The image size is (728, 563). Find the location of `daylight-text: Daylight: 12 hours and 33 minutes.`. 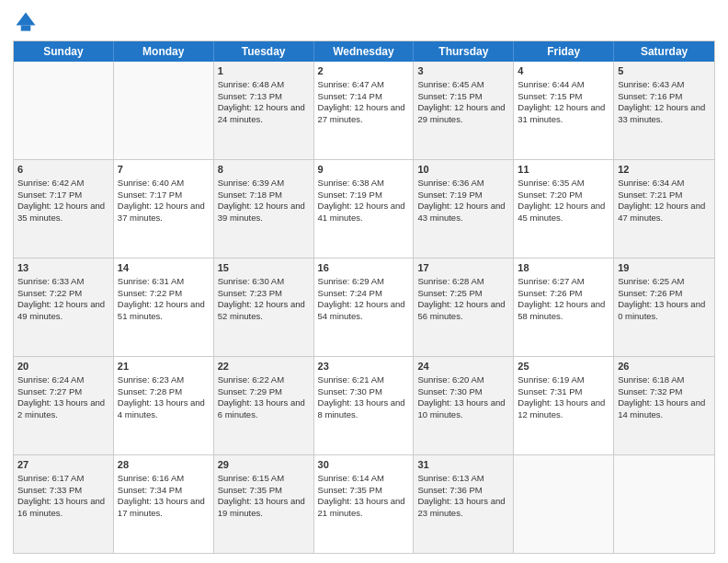

daylight-text: Daylight: 12 hours and 33 minutes. is located at coordinates (662, 113).